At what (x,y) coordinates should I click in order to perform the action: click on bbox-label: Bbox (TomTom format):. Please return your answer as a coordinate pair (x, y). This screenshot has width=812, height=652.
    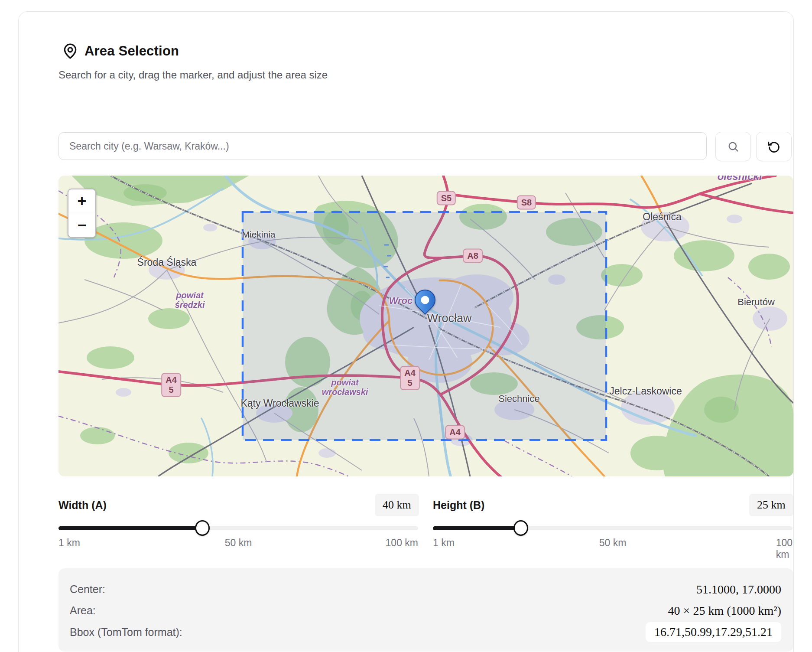
    Looking at the image, I should click on (126, 632).